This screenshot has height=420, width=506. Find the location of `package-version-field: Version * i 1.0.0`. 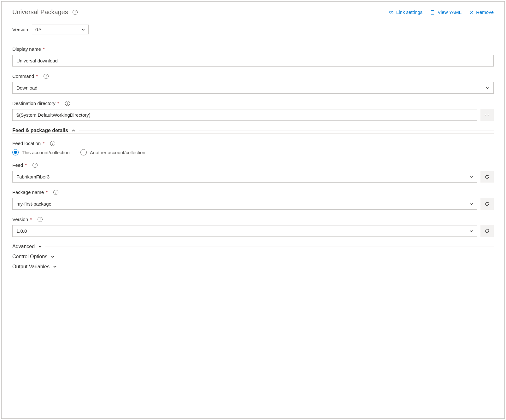

package-version-field: Version * i 1.0.0 is located at coordinates (253, 227).